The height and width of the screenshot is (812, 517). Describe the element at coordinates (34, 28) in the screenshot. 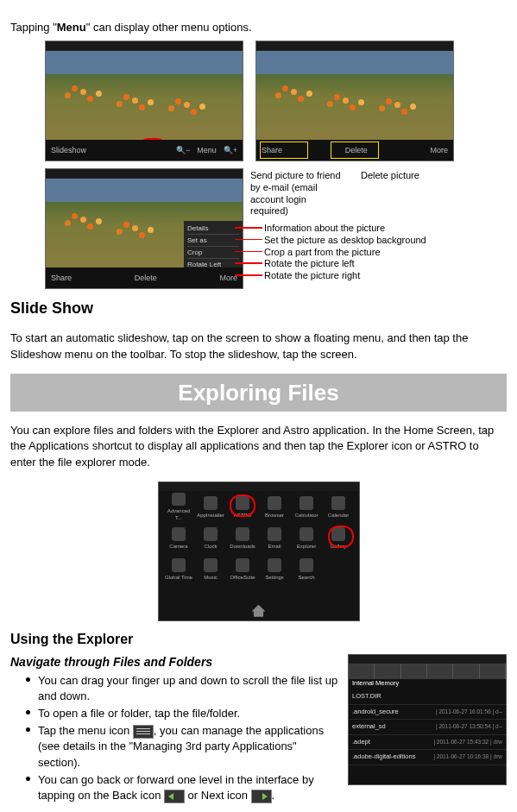

I see `intro-before: Tapping "` at that location.